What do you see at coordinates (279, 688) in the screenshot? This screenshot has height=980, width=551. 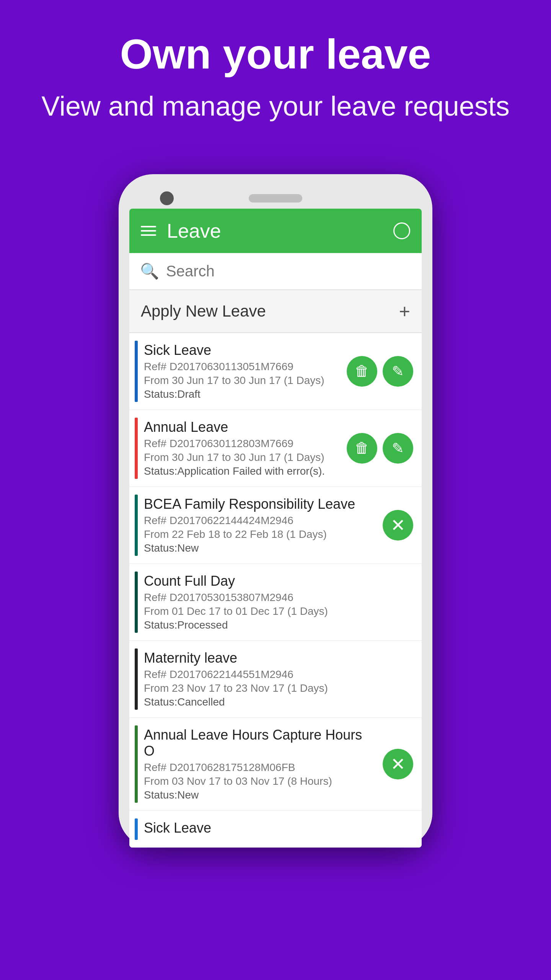 I see `leave-dates: From 23 Nov 17 to 23 Nov 17 (1 Days)` at bounding box center [279, 688].